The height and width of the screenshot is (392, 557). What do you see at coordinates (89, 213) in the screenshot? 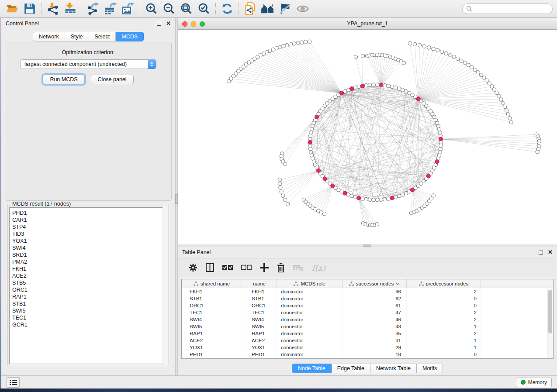
I see `result-list-item: PHD1` at bounding box center [89, 213].